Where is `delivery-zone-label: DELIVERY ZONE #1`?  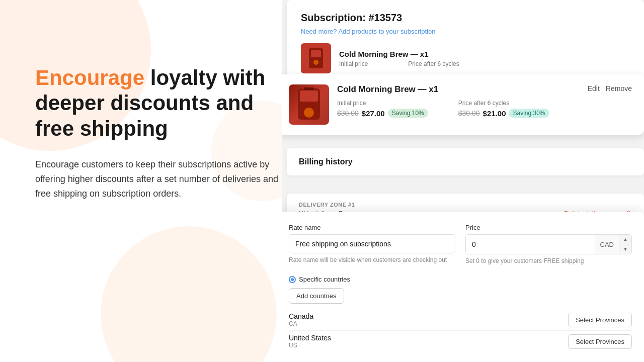
delivery-zone-label: DELIVERY ZONE #1 is located at coordinates (465, 205).